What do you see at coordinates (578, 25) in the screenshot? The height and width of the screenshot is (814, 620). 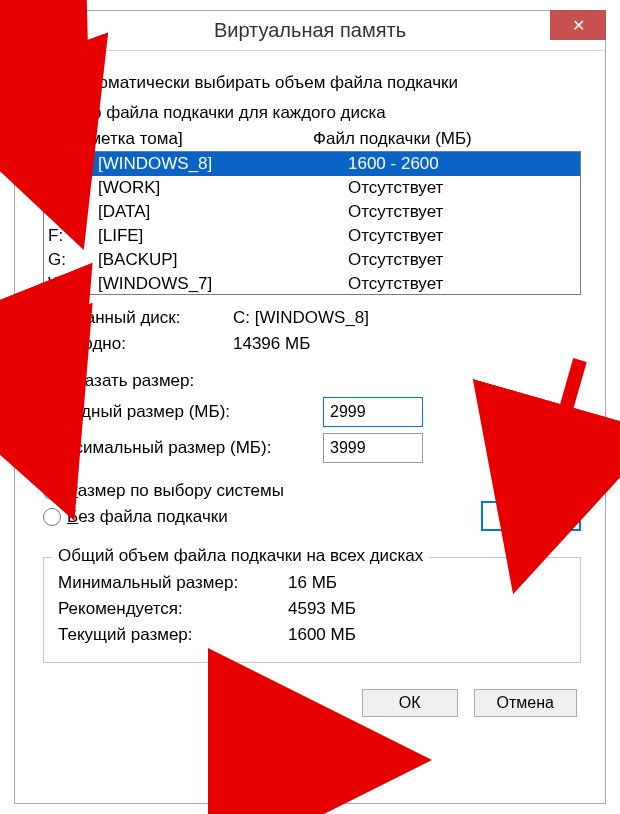 I see `close-button: ✕` at bounding box center [578, 25].